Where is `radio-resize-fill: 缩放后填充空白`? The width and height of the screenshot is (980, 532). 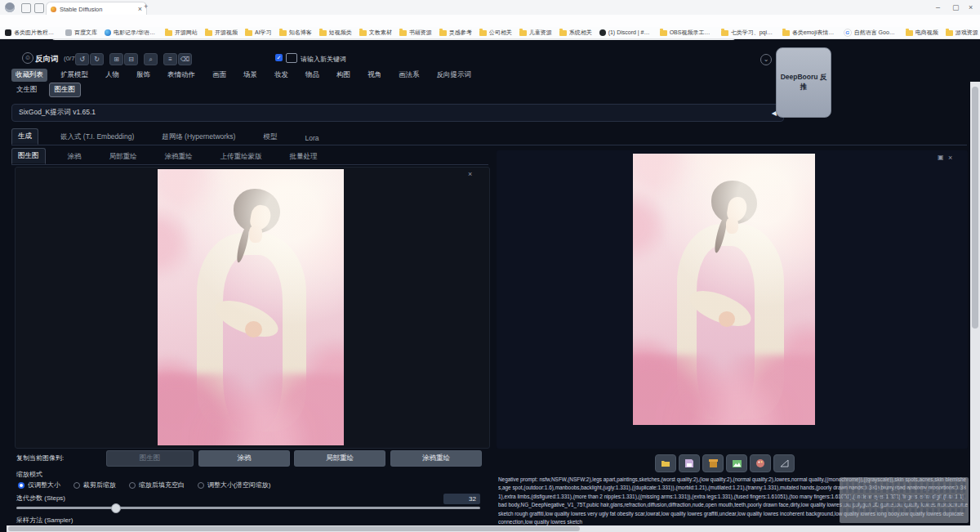 radio-resize-fill: 缩放后填充空白 is located at coordinates (157, 485).